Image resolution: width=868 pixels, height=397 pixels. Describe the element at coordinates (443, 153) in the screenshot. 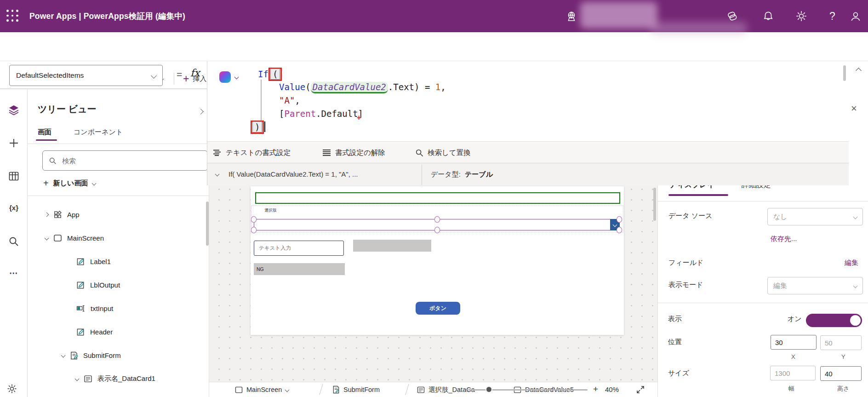

I see `find-replace-button: 検索して置換` at that location.